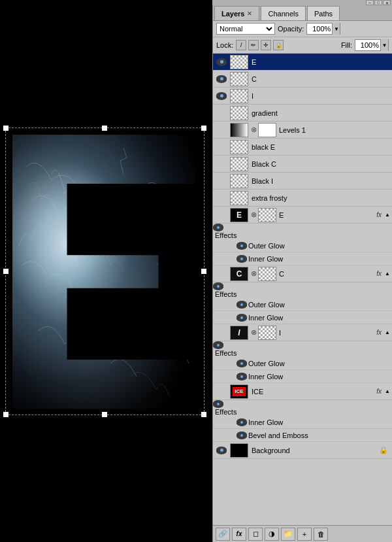  I want to click on effect-inner-glow-IGroup: Inner Glow, so click(302, 377).